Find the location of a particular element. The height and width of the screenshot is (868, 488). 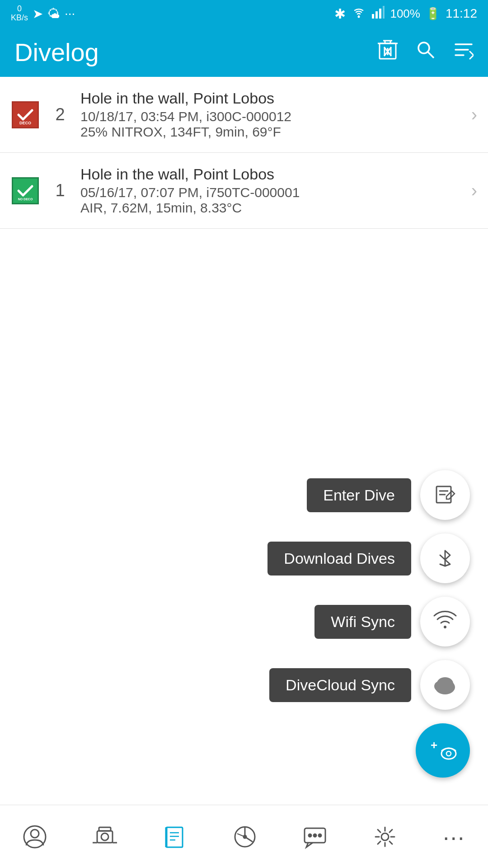

bottom-nav: ··· is located at coordinates (244, 836).